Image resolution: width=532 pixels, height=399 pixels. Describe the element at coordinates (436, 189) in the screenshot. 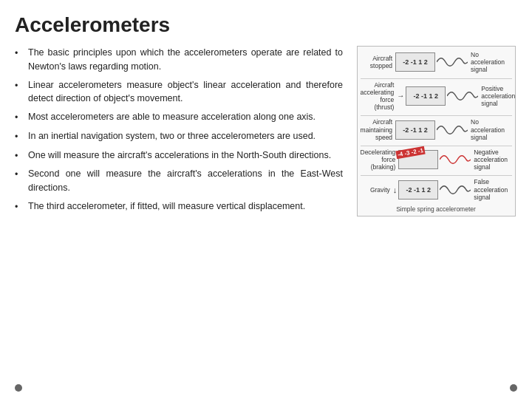

I see `diagram-row: Gravity↓-2 -1 1 2False acceleration sign…` at that location.